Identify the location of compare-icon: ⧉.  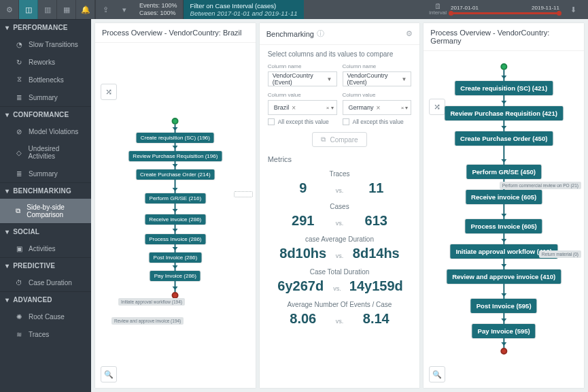
(324, 140).